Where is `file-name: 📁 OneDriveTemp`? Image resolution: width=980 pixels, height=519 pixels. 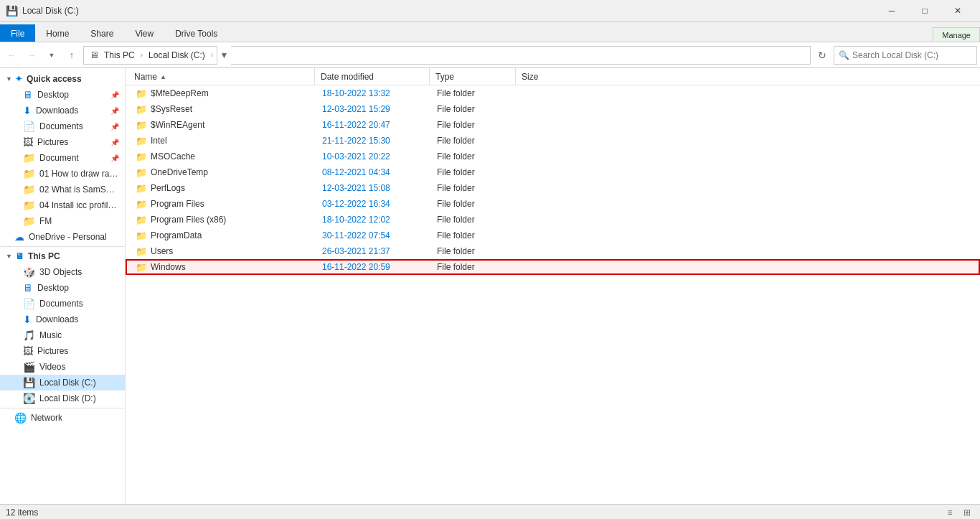 file-name: 📁 OneDriveTemp is located at coordinates (223, 172).